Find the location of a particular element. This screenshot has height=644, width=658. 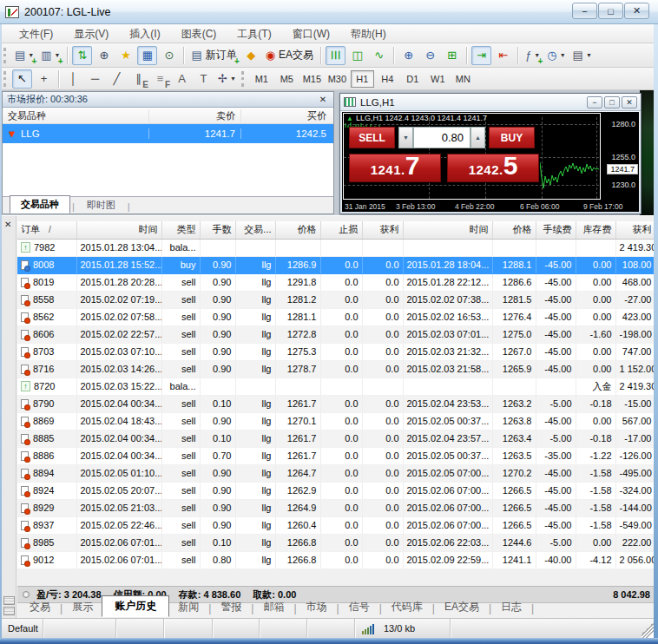

terminal-tab-3: 账户历史 is located at coordinates (135, 606).